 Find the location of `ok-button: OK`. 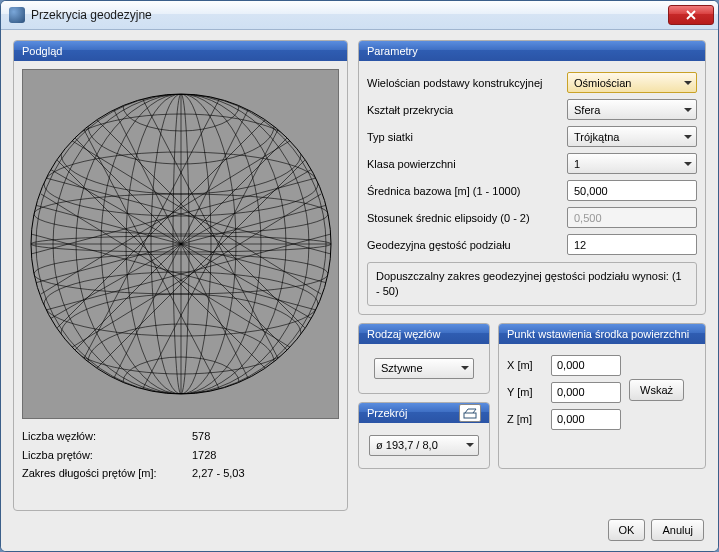

ok-button: OK is located at coordinates (627, 530).